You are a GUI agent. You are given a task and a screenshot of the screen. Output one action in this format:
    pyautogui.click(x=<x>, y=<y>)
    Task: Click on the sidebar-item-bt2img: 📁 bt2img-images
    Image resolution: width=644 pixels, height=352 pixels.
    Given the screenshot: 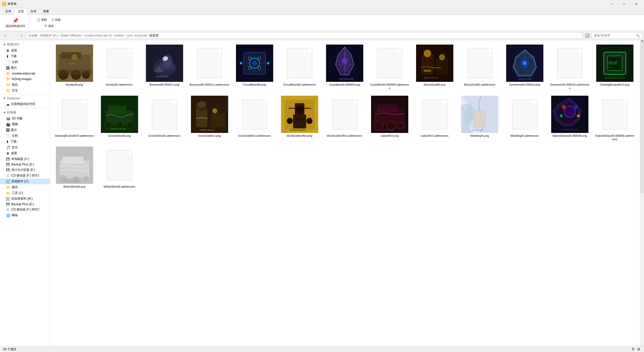 What is the action you would take?
    pyautogui.click(x=25, y=79)
    